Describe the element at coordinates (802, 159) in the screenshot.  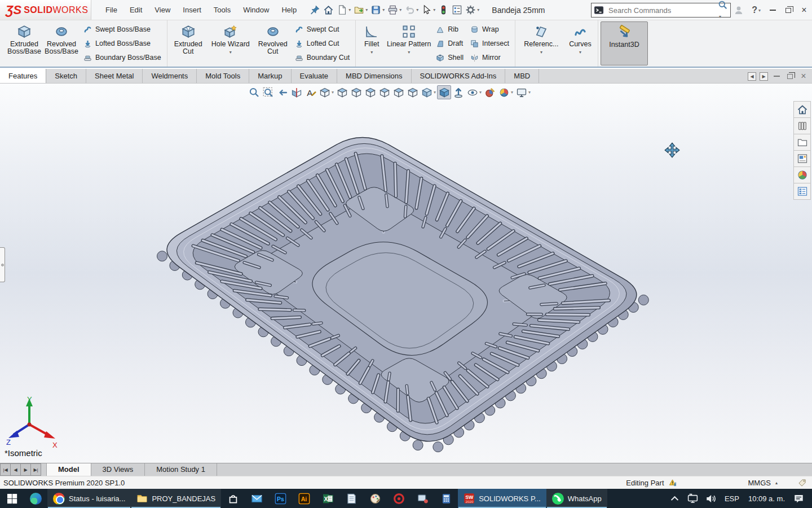
I see `view-palette-icon` at that location.